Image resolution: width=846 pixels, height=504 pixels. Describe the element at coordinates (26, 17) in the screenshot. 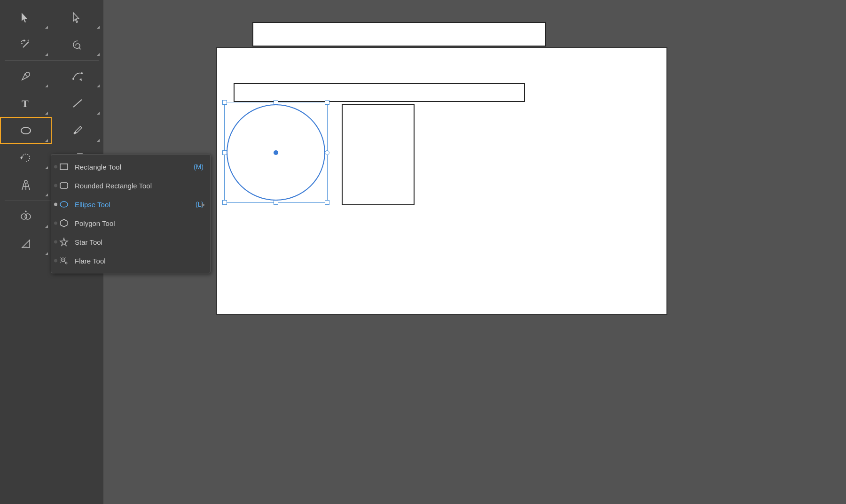

I see `selection-tool-button` at that location.